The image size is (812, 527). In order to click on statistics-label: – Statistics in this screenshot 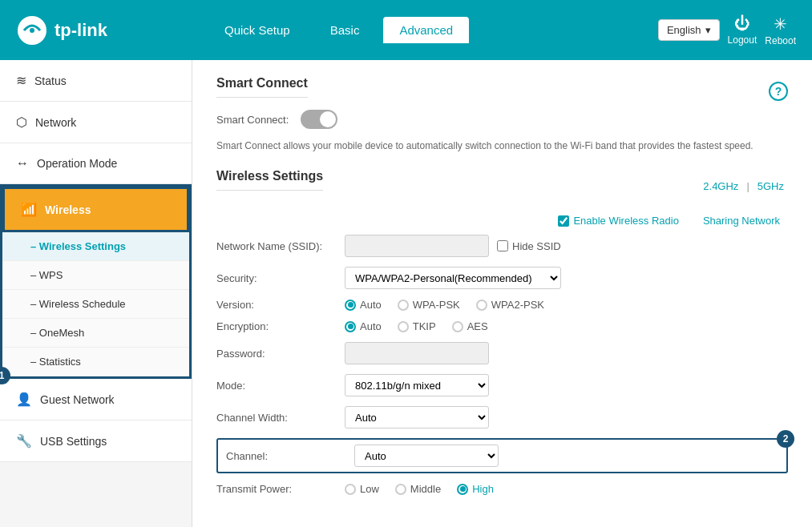, I will do `click(56, 362)`.